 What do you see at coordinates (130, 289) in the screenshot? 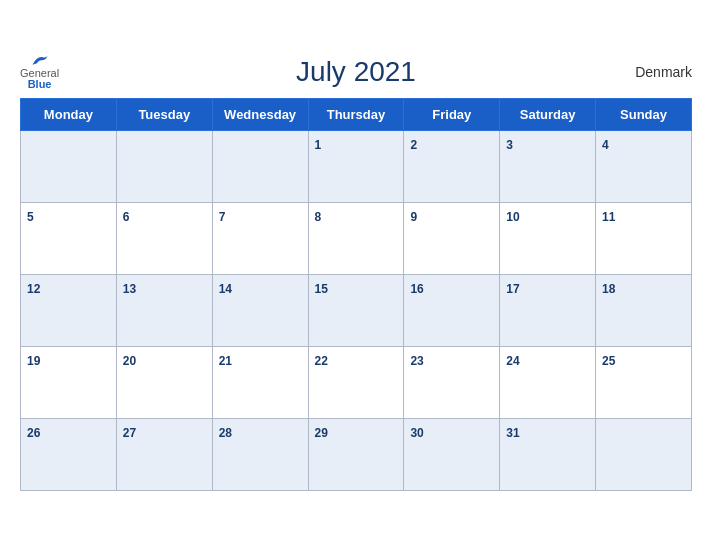
I see `day-number: 13` at bounding box center [130, 289].